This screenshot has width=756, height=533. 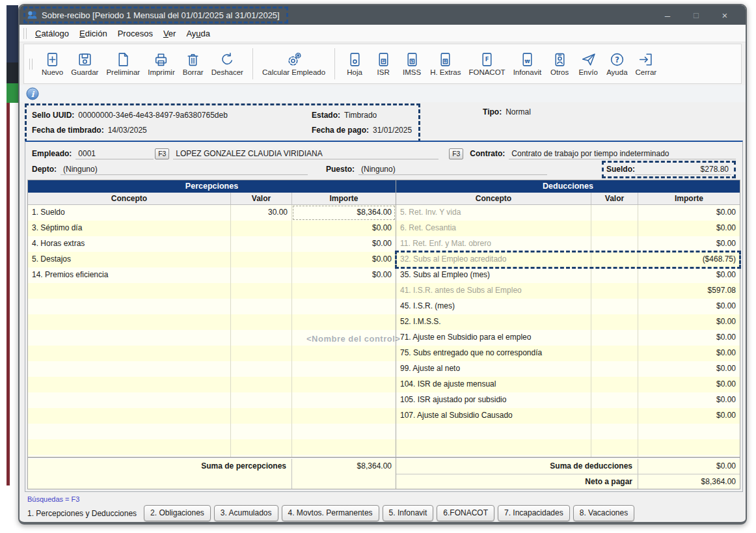 What do you see at coordinates (560, 64) in the screenshot?
I see `otros-button: Otros` at bounding box center [560, 64].